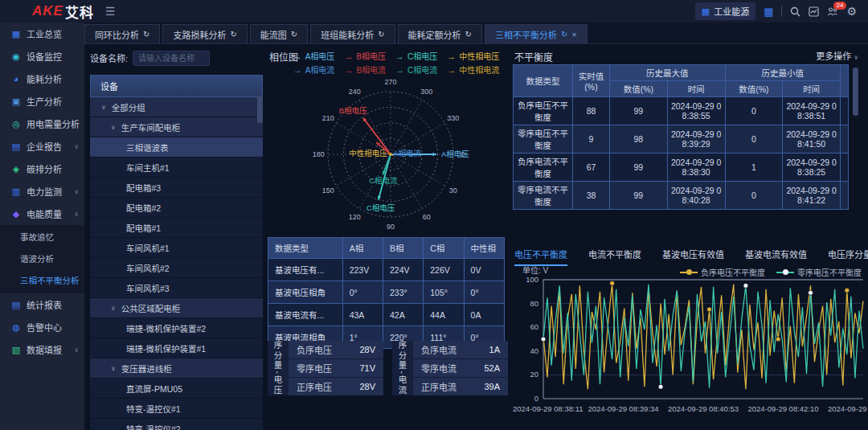 The width and height of the screenshot is (868, 430). I want to click on unbalance-header-cell: 时间, so click(696, 89).